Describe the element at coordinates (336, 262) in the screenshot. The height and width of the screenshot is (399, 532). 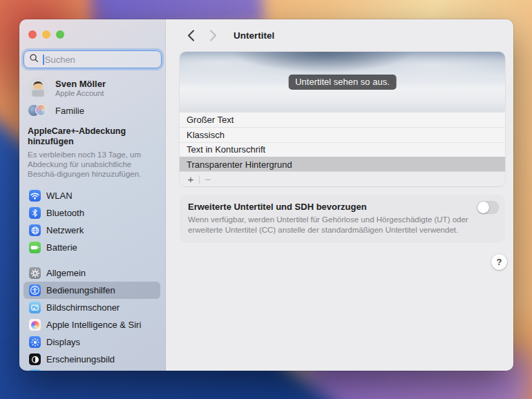
I see `help-row: ?` at that location.